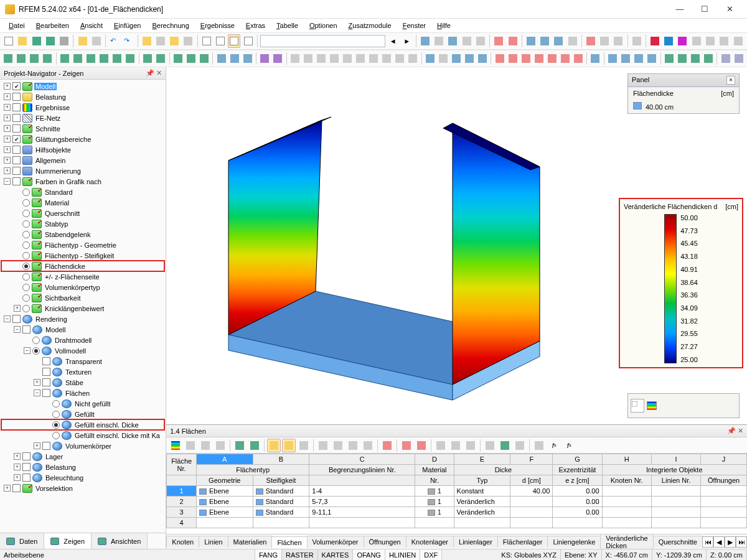 The width and height of the screenshot is (747, 560). What do you see at coordinates (83, 372) in the screenshot?
I see `tree-item-texturen: Texturen` at bounding box center [83, 372].